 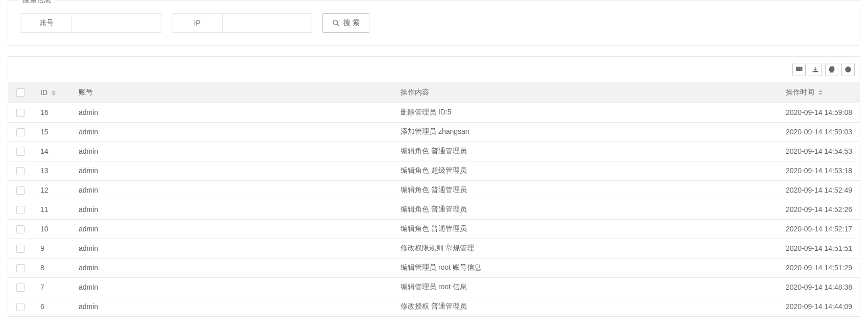 What do you see at coordinates (52, 132) in the screenshot?
I see `cell-id: 15` at bounding box center [52, 132].